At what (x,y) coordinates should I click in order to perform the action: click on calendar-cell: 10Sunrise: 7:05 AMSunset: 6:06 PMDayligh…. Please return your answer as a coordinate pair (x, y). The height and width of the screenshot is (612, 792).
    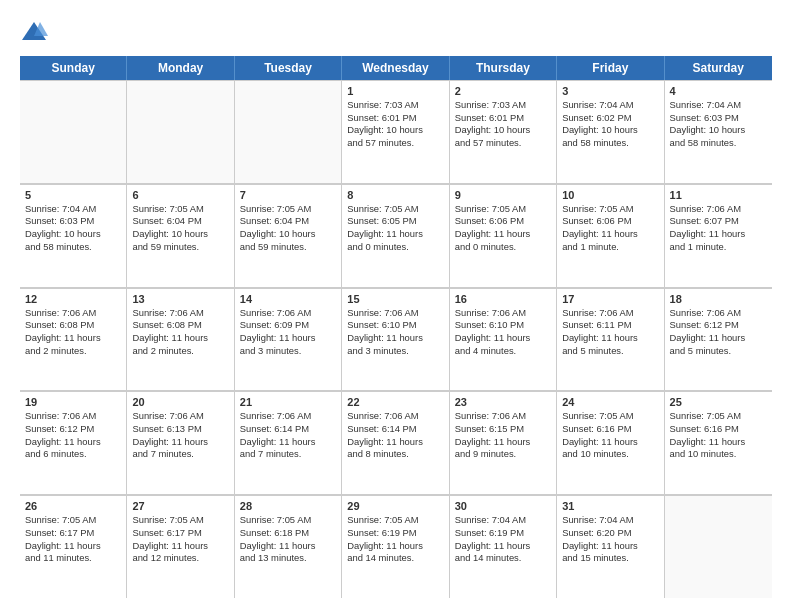
    Looking at the image, I should click on (610, 236).